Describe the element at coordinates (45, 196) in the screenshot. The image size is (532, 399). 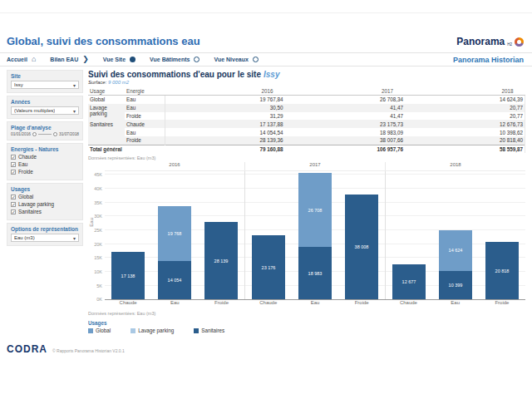
I see `checkbox-global: ✓Global` at that location.